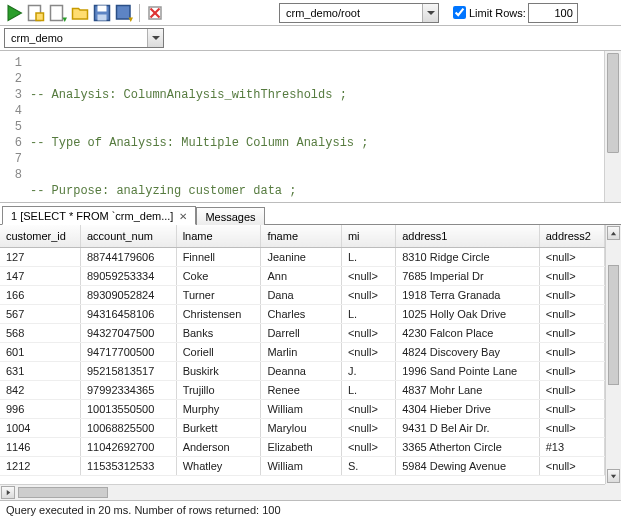 The image size is (621, 518). What do you see at coordinates (40, 408) in the screenshot?
I see `cell: 996` at bounding box center [40, 408].